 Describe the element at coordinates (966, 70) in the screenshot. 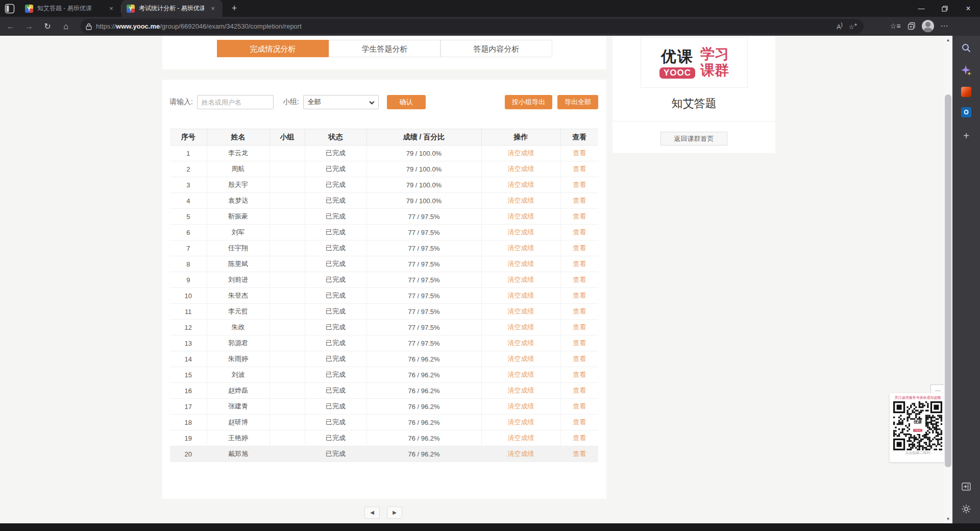

I see `copilot-icon` at that location.